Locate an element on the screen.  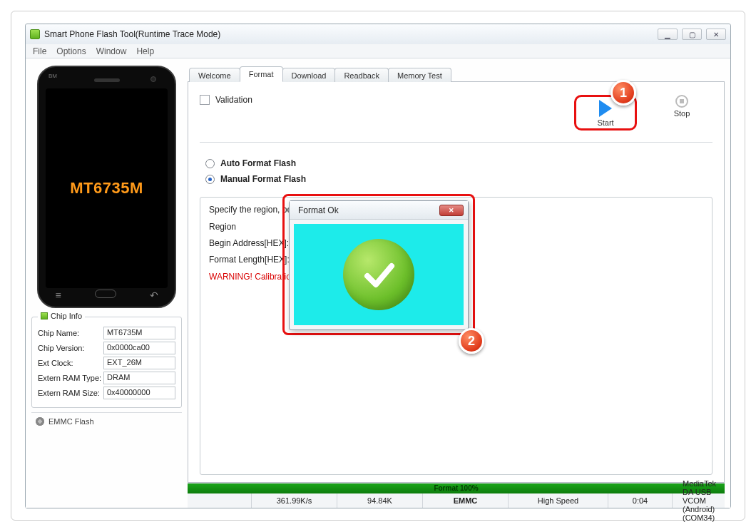
validation-checkbox: Validation is located at coordinates (226, 100).